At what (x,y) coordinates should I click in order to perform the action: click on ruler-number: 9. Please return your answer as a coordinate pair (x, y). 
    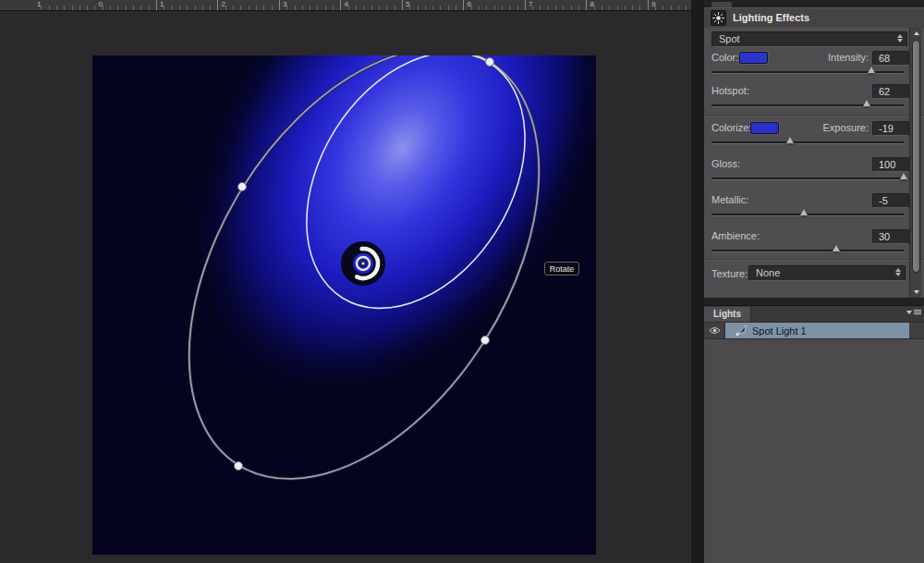
    Looking at the image, I should click on (653, 4).